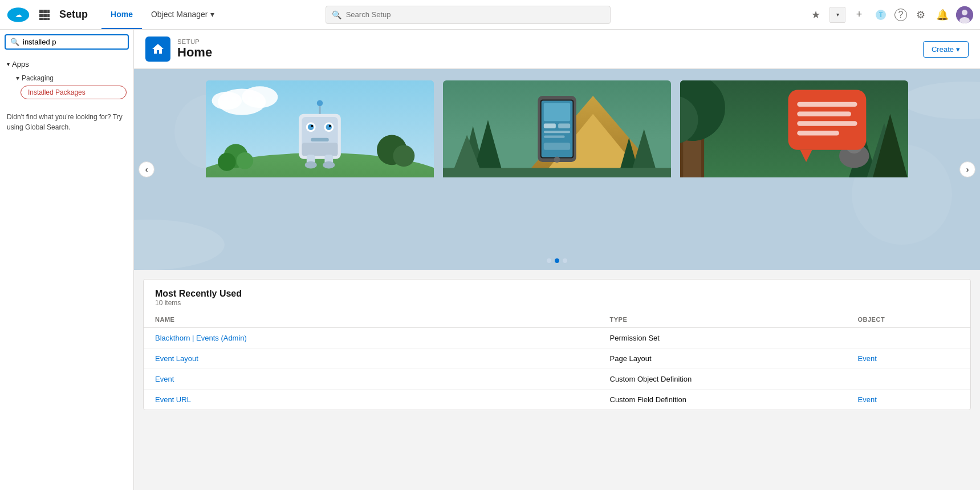 This screenshot has height=490, width=980. Describe the element at coordinates (557, 338) in the screenshot. I see `table-row: Blackthorn | Events (Admin) Permission S…` at that location.